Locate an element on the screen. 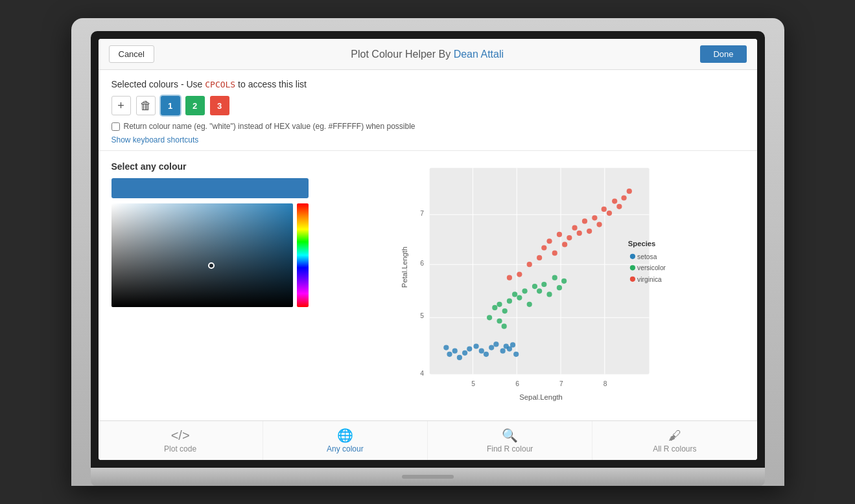 The width and height of the screenshot is (855, 504). colour-chip-1: 1 is located at coordinates (170, 106).